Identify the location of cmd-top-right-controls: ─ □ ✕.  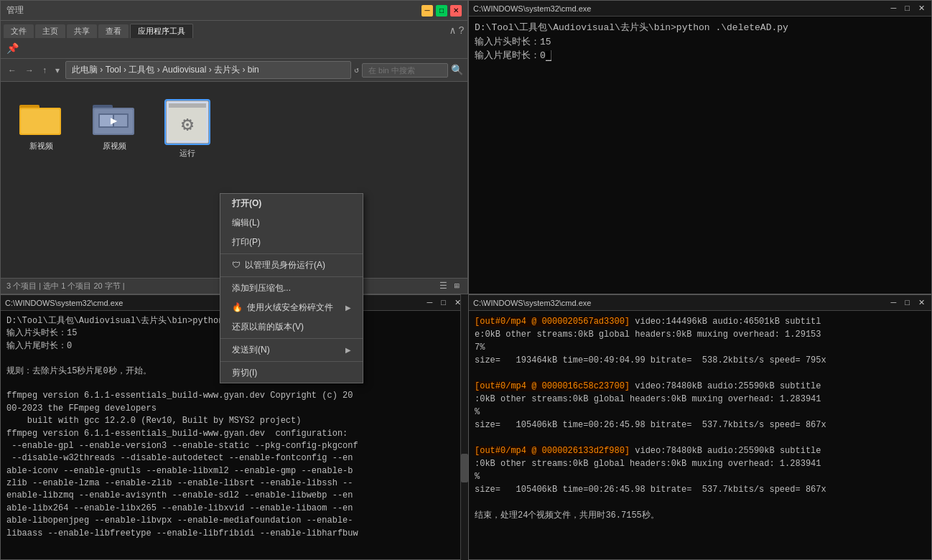
(908, 9).